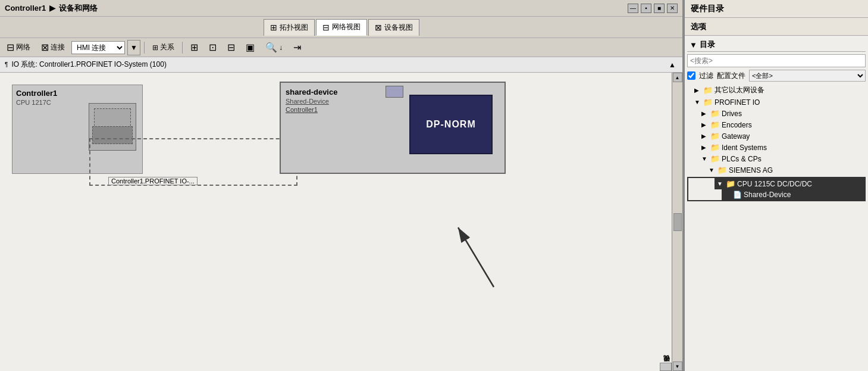  Describe the element at coordinates (715, 148) in the screenshot. I see `folder-icon-ident: 📁` at that location.